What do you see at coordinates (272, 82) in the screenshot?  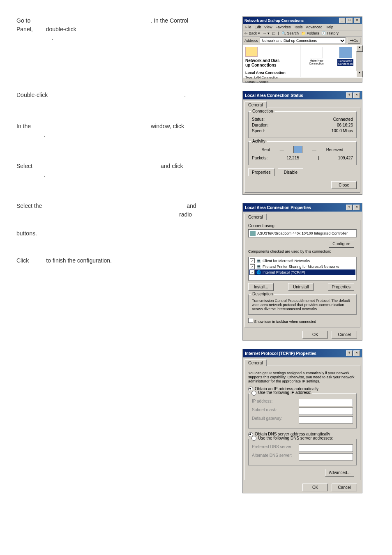 I see `selected-status: Status: Enabled` at bounding box center [272, 82].